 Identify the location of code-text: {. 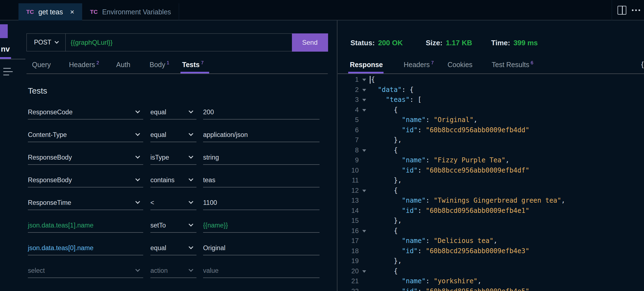
(384, 150).